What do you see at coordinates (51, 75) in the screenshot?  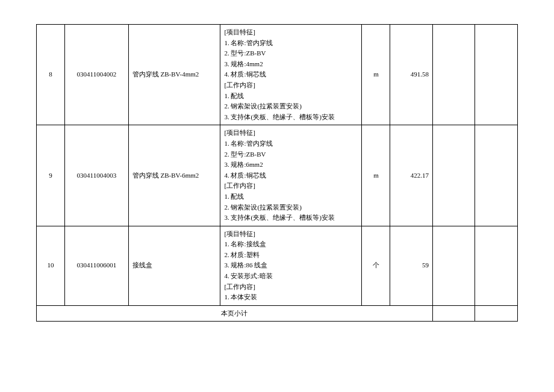 I see `cell-seq: 8` at bounding box center [51, 75].